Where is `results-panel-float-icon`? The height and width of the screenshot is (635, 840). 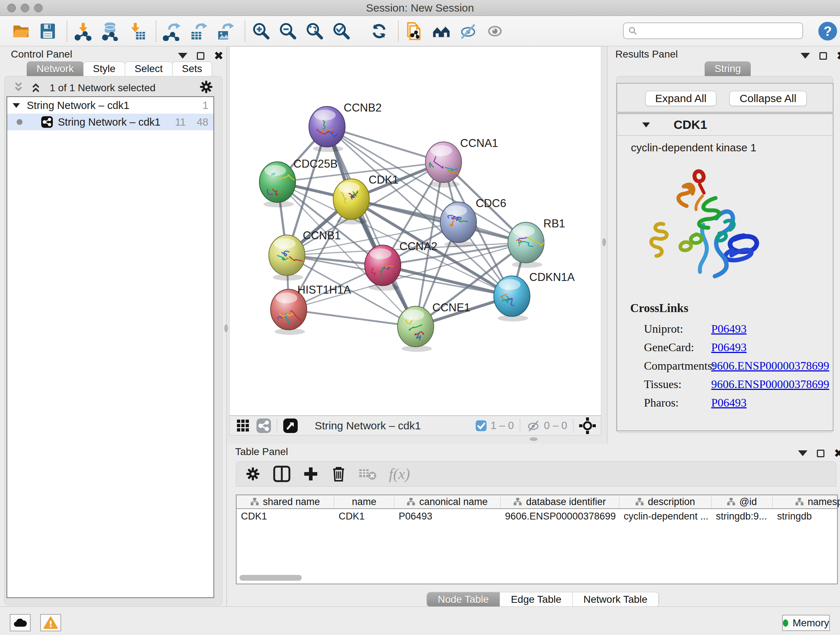 results-panel-float-icon is located at coordinates (805, 55).